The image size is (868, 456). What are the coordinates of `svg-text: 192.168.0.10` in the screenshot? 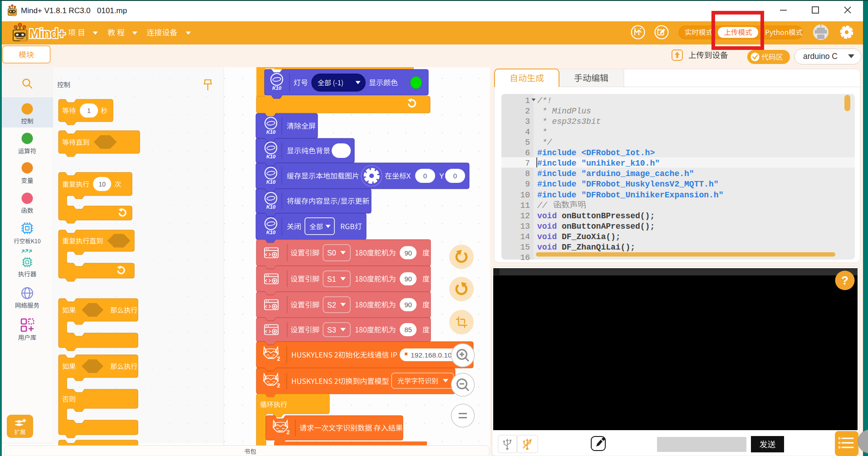 It's located at (431, 355).